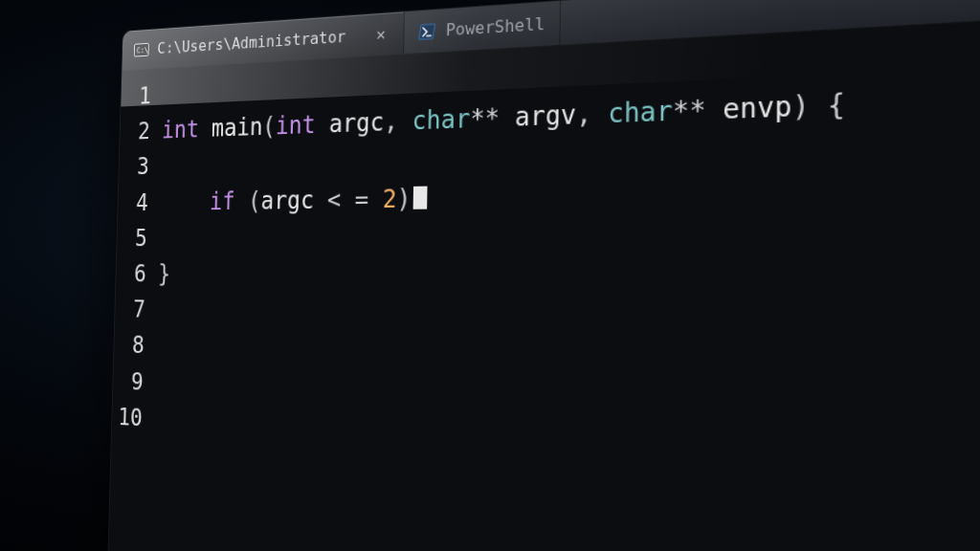  What do you see at coordinates (757, 108) in the screenshot?
I see `identifier-envp: envp` at bounding box center [757, 108].